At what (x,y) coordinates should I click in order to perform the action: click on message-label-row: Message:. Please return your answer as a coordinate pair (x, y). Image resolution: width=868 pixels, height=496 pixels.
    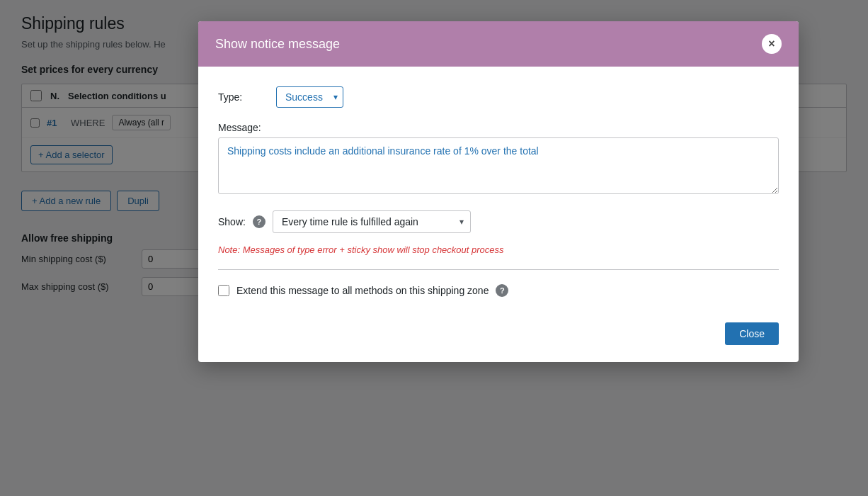
    Looking at the image, I should click on (498, 128).